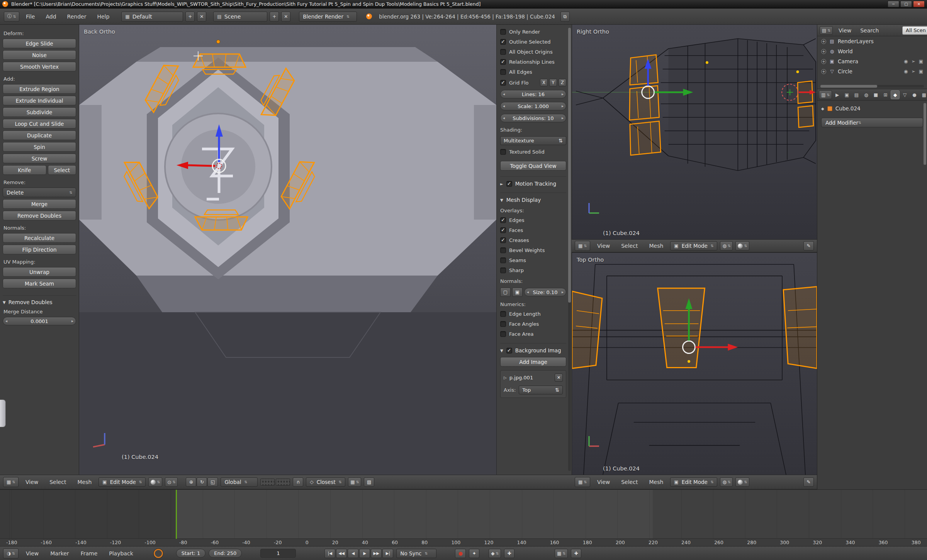 The image size is (927, 560). I want to click on knife-button: Knife, so click(25, 170).